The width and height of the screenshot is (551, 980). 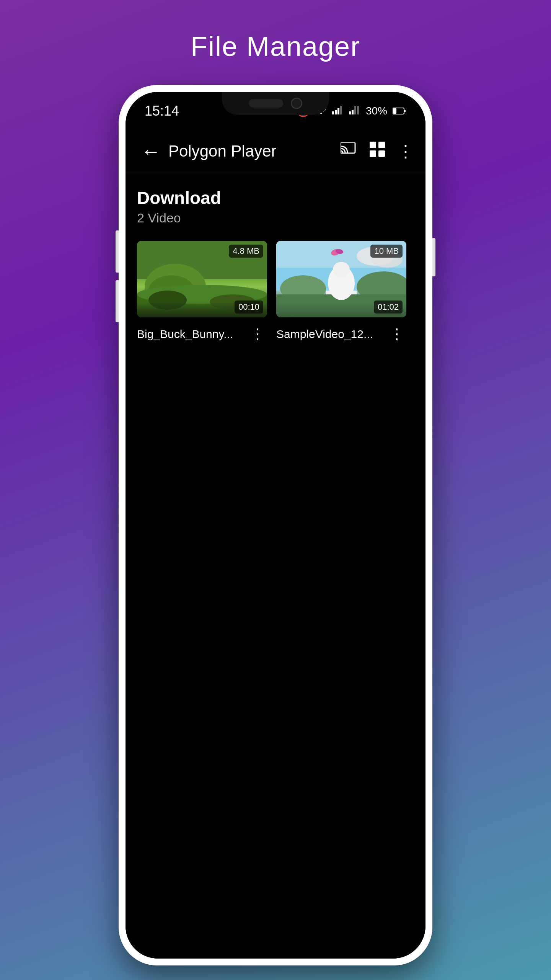 What do you see at coordinates (406, 151) in the screenshot?
I see `more-options-button: ⋮` at bounding box center [406, 151].